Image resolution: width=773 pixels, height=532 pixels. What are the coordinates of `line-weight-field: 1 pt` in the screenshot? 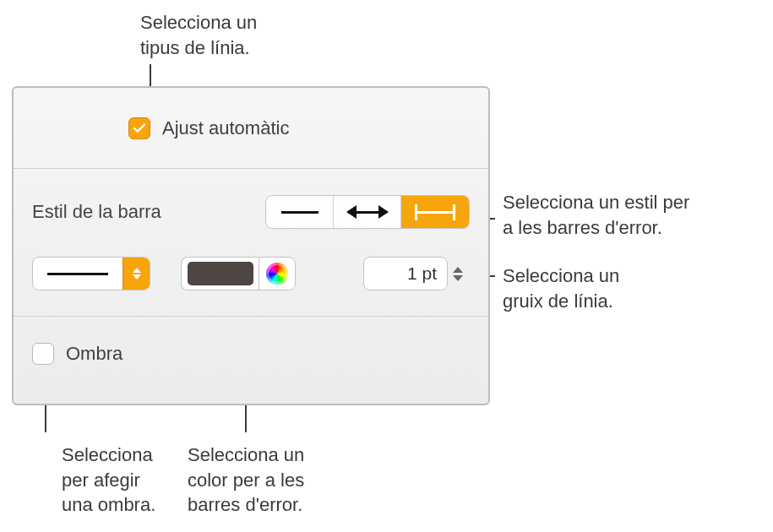 It's located at (406, 274).